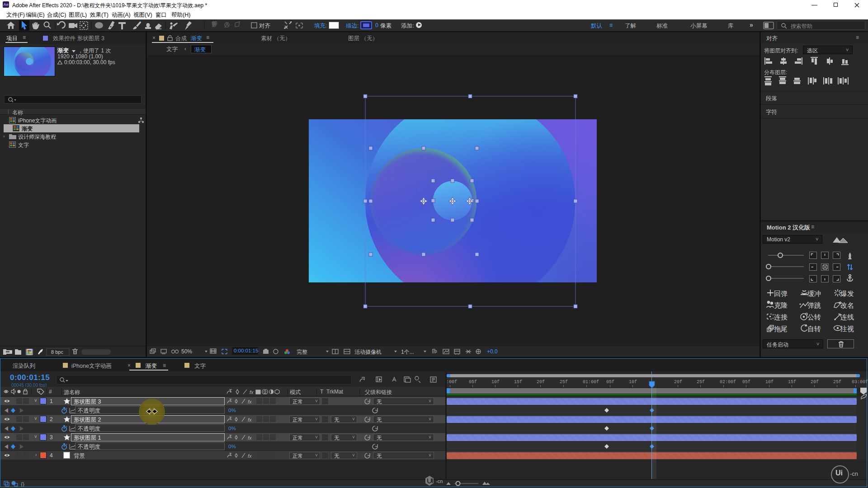 This screenshot has height=488, width=868. Describe the element at coordinates (57, 352) in the screenshot. I see `svg-text: 8 bpc` at that location.